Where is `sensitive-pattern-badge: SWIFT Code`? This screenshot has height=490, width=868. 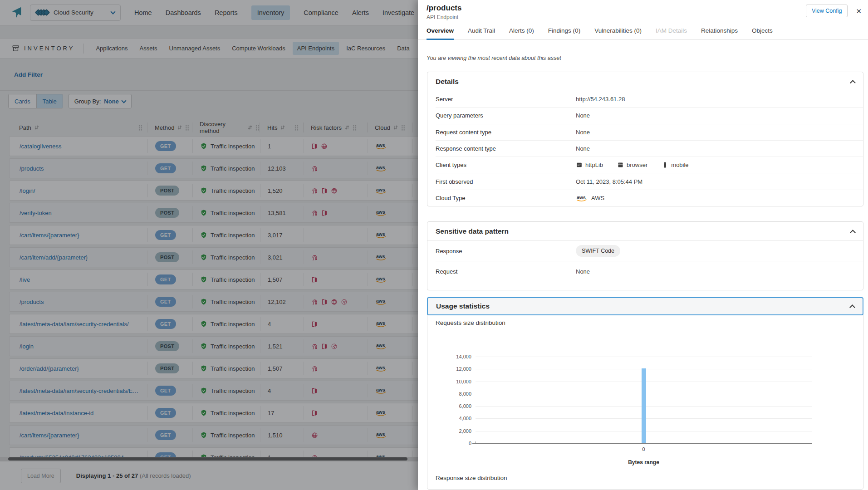 sensitive-pattern-badge: SWIFT Code is located at coordinates (598, 251).